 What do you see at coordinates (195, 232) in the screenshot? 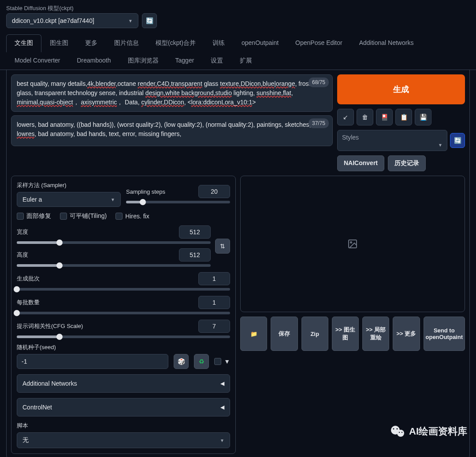
I see `width-input: 512` at bounding box center [195, 232].